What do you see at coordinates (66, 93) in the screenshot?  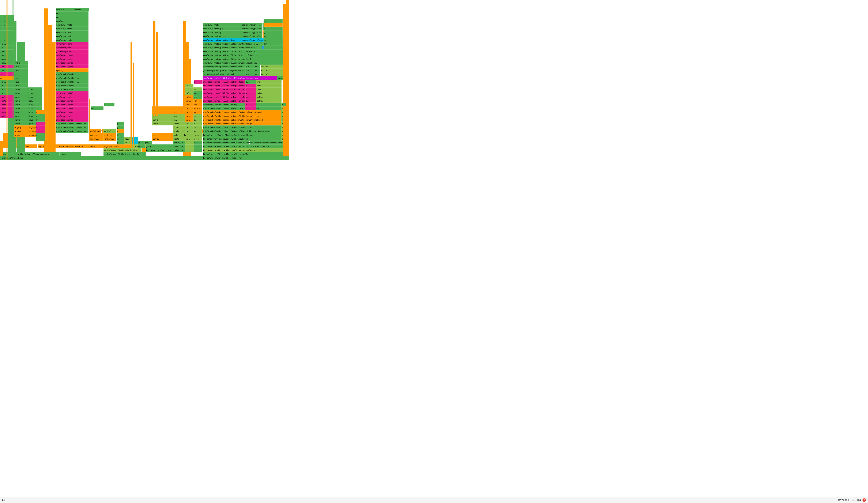 I see `svg-text: javac/net/ssl/S...` at bounding box center [66, 93].